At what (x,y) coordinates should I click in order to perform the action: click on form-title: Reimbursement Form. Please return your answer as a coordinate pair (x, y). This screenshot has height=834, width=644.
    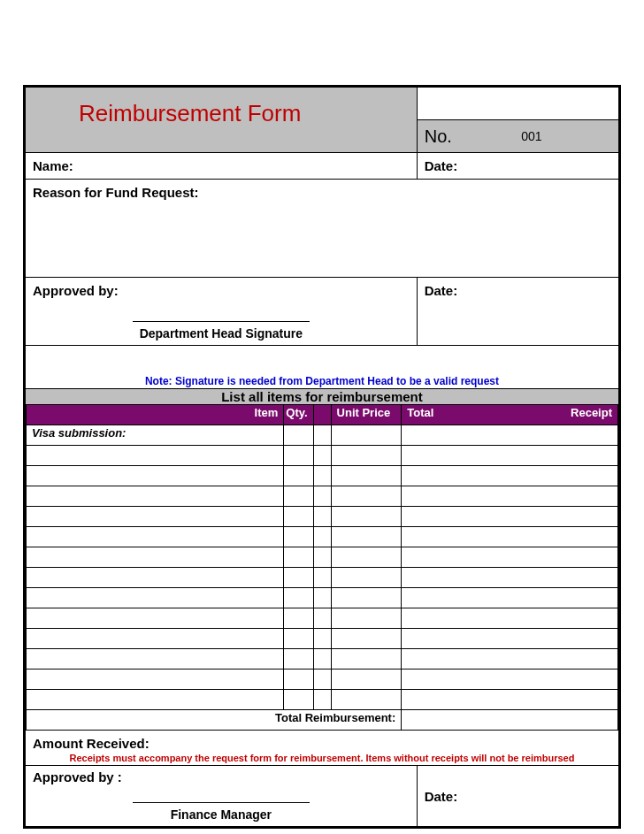
    Looking at the image, I should click on (248, 113).